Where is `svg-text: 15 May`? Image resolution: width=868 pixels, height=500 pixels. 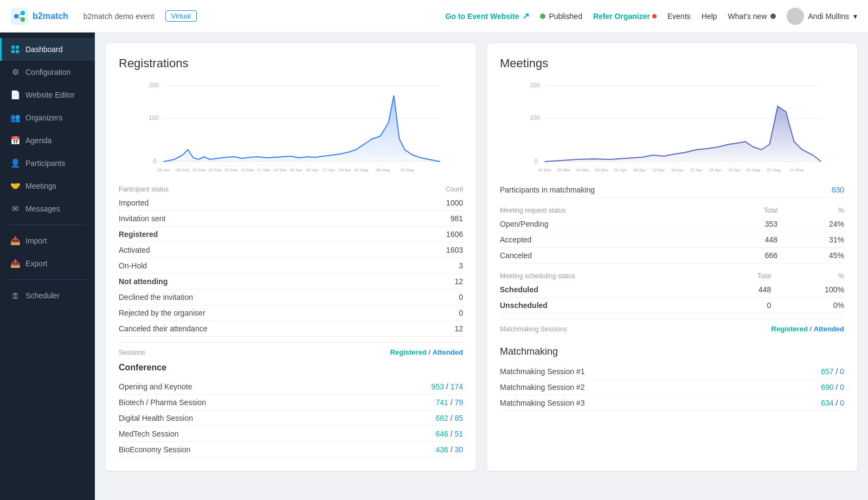 svg-text: 15 May is located at coordinates (407, 170).